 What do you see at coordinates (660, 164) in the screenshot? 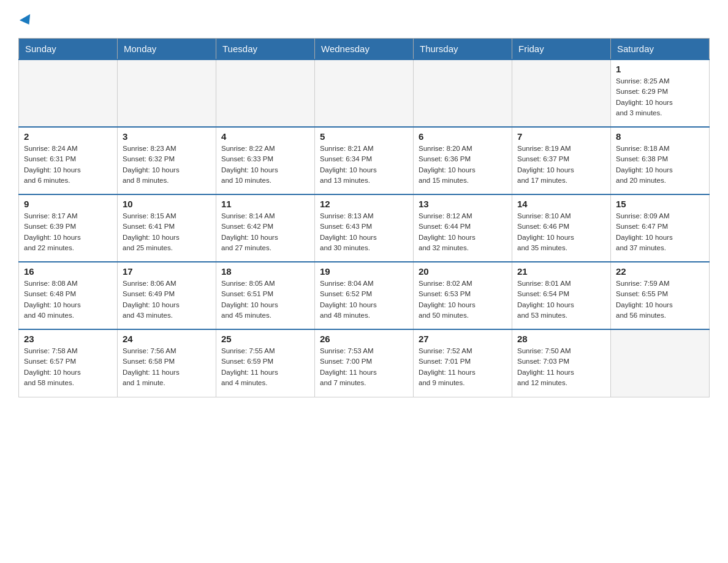
I see `day-info: Sunrise: 8:18 AM Sunset: 6:38 PM Dayligh…` at bounding box center [660, 164].